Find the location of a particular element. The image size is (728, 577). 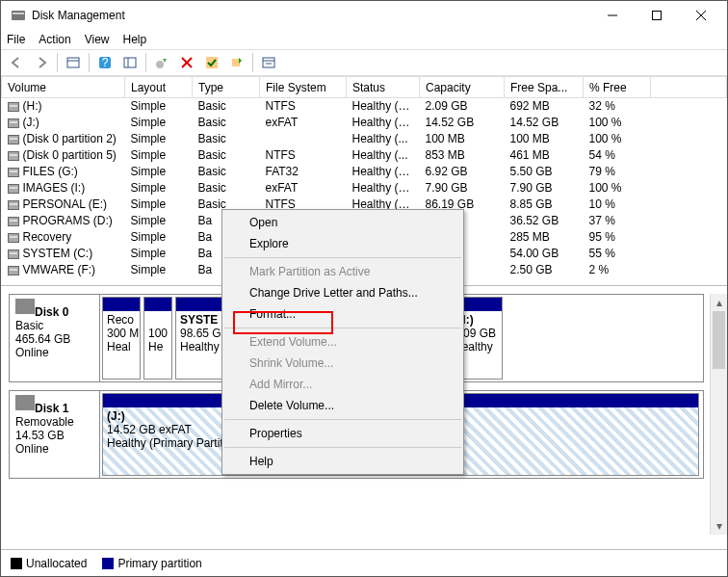

scroll-down-icon: ▾ is located at coordinates (718, 526).